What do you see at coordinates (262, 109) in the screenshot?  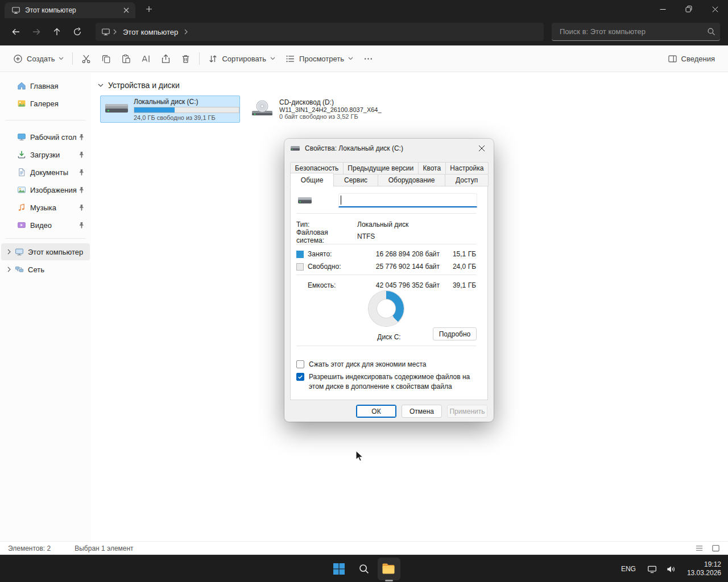 I see `cd-drive-icon` at bounding box center [262, 109].